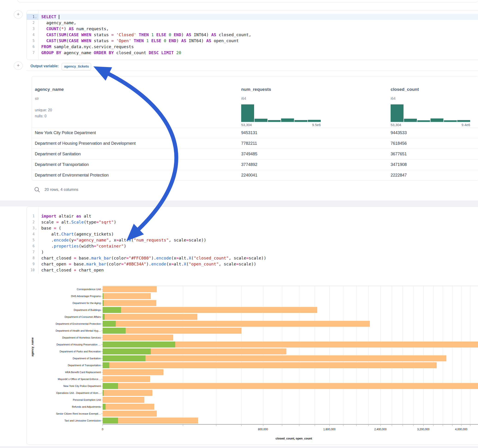 The image size is (478, 448). I want to click on code-line-2: 2scale = alt.Scale(type="sqrt"), so click(252, 222).